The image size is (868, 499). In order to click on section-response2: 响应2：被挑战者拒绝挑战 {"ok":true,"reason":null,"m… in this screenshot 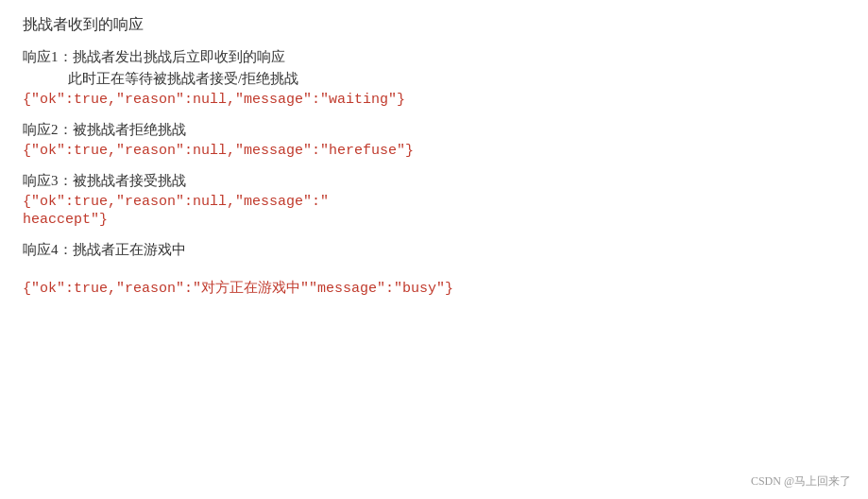, I will do `click(434, 140)`.